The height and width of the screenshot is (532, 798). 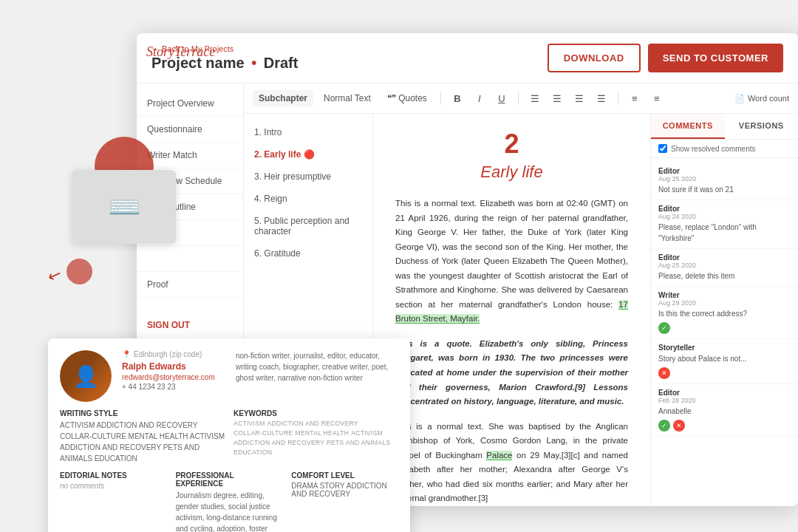 What do you see at coordinates (499, 455) in the screenshot?
I see `highlight-palace: Palace` at bounding box center [499, 455].